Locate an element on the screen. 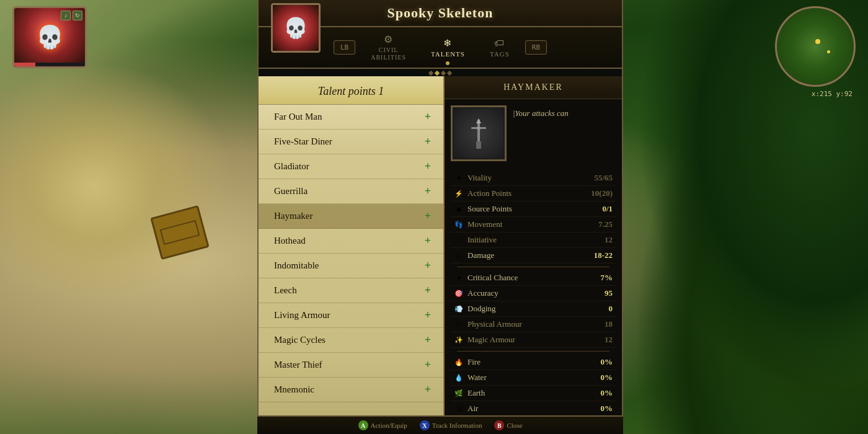 Image resolution: width=868 pixels, height=434 pixels. stat-icon: ✦ is located at coordinates (459, 278).